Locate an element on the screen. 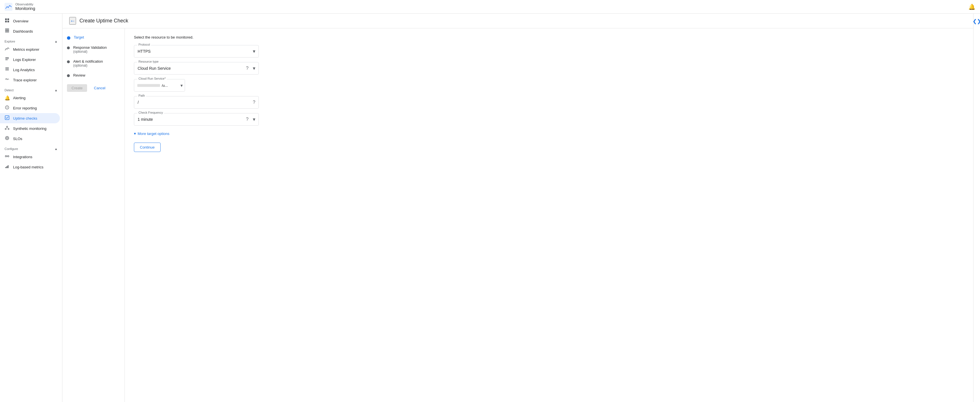 The width and height of the screenshot is (980, 402). step-dot-alert is located at coordinates (68, 62).